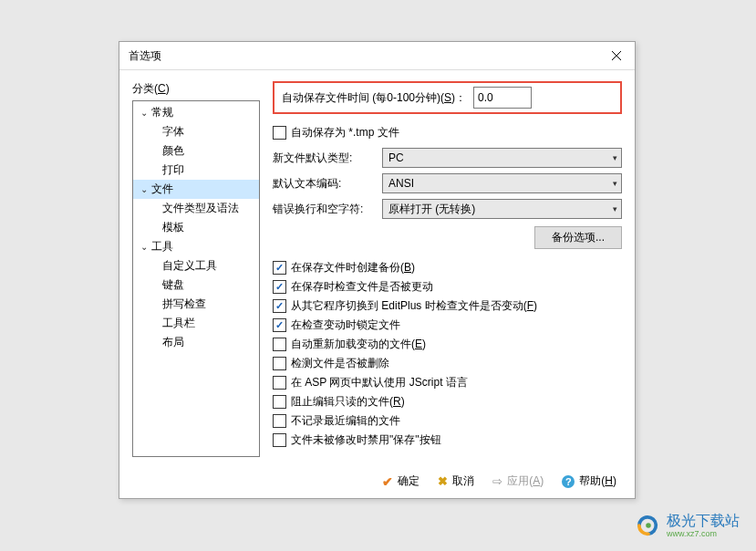 The height and width of the screenshot is (551, 756). Describe the element at coordinates (196, 190) in the screenshot. I see `tree-item: ⌄文件` at that location.